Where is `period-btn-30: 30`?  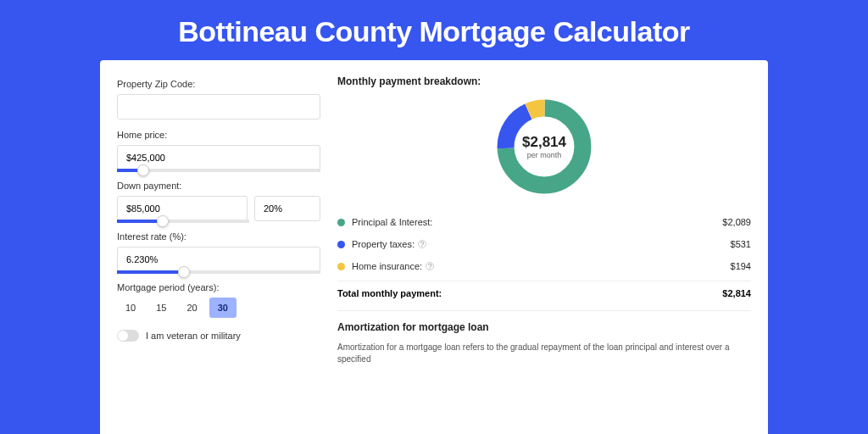
period-btn-30: 30 is located at coordinates (223, 308).